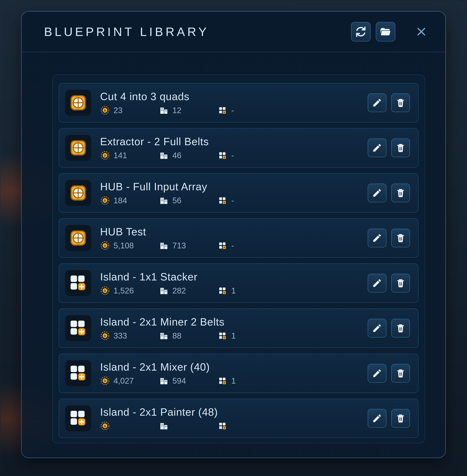 The width and height of the screenshot is (467, 476). Describe the element at coordinates (234, 155) in the screenshot. I see `blueprint-stats: 141 46 -` at that location.